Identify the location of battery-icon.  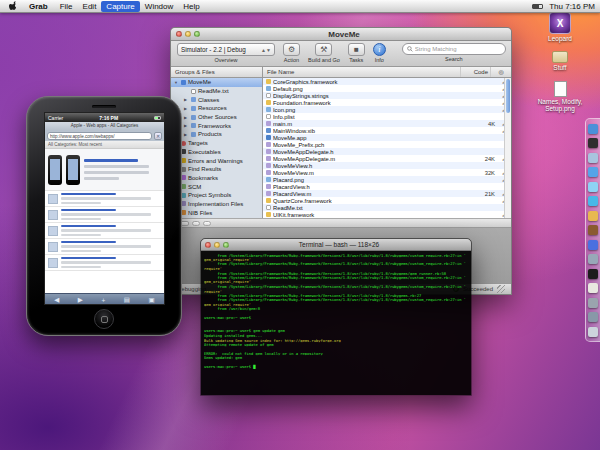
(538, 6).